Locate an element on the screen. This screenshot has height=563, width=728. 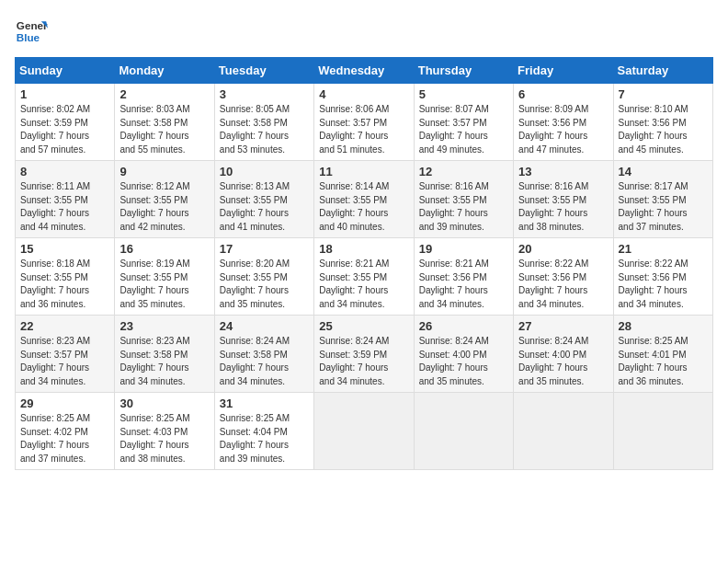
calendar-week-4: 22 Sunrise: 8:23 AMSunset: 3:57 PMDaylig… is located at coordinates (364, 354).